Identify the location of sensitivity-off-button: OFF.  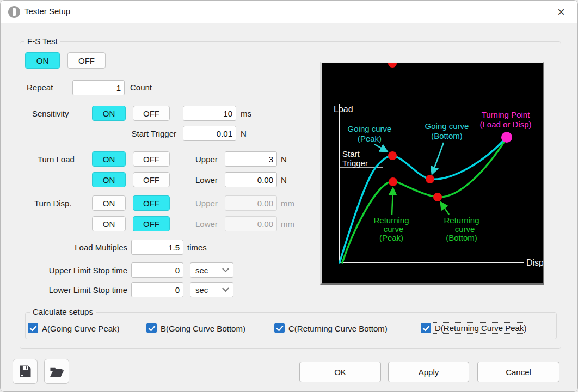
(151, 113).